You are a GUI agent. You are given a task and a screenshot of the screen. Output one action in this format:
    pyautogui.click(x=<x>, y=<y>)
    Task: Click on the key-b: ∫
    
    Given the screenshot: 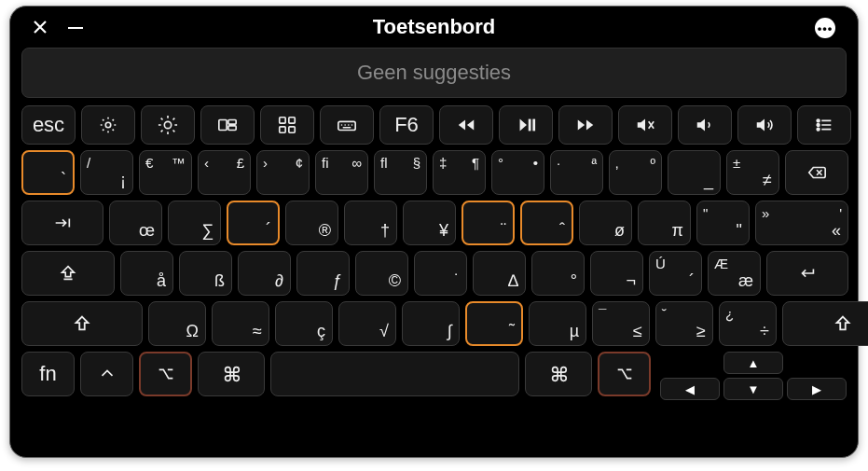 What is the action you would take?
    pyautogui.click(x=431, y=324)
    